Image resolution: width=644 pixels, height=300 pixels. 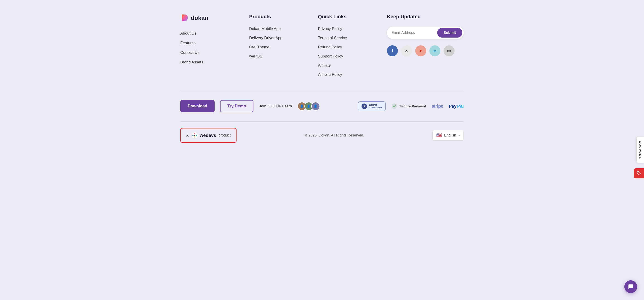 I want to click on gdpr-icon: ★, so click(x=364, y=106).